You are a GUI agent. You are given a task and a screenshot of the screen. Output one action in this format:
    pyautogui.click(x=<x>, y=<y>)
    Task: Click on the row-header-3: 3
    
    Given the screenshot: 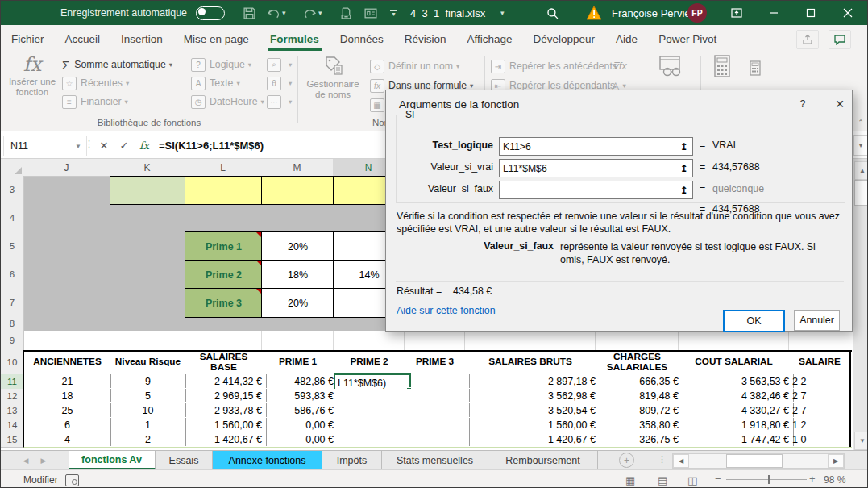 What is the action you would take?
    pyautogui.click(x=13, y=190)
    